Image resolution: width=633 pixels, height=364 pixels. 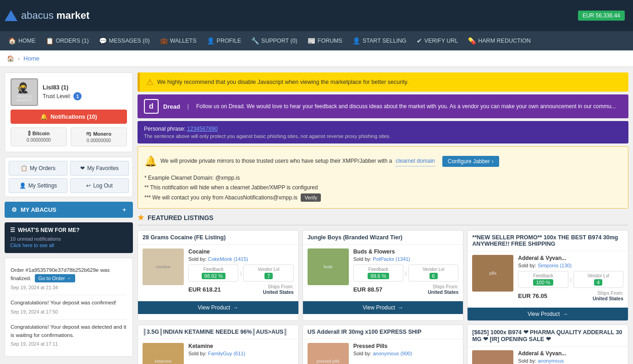 I want to click on my-favorites-button: ❤ My Favorites, so click(x=99, y=168).